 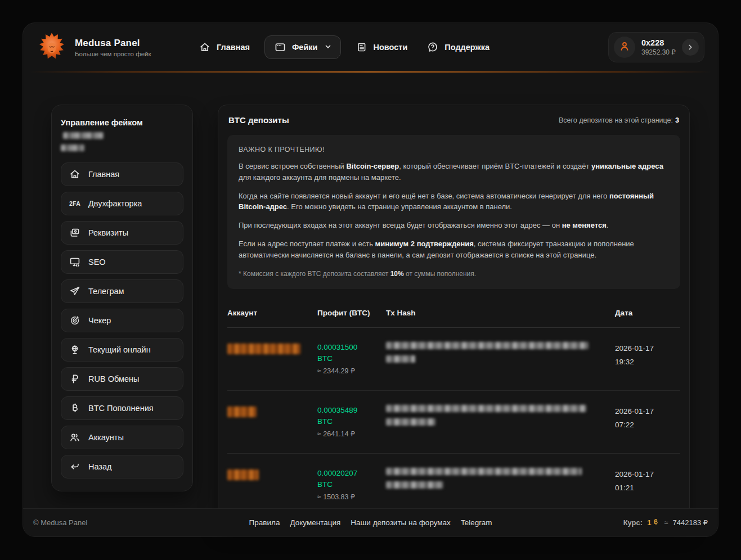 What do you see at coordinates (648, 485) in the screenshot?
I see `date-cell: 2026-01-17 01:21` at bounding box center [648, 485].